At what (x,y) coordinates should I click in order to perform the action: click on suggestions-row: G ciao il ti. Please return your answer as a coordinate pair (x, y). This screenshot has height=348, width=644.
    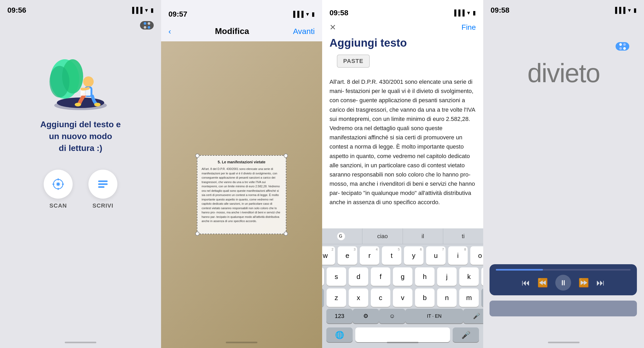
    Looking at the image, I should click on (403, 236).